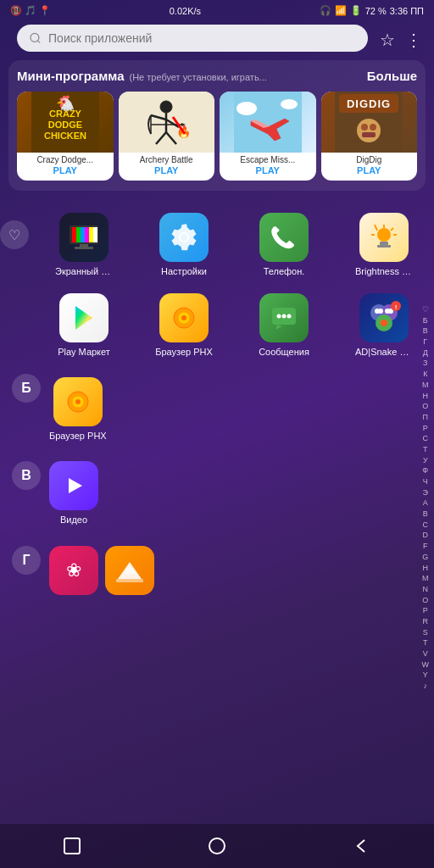  What do you see at coordinates (184, 271) in the screenshot?
I see `app-label-settings: Настройки` at bounding box center [184, 271].